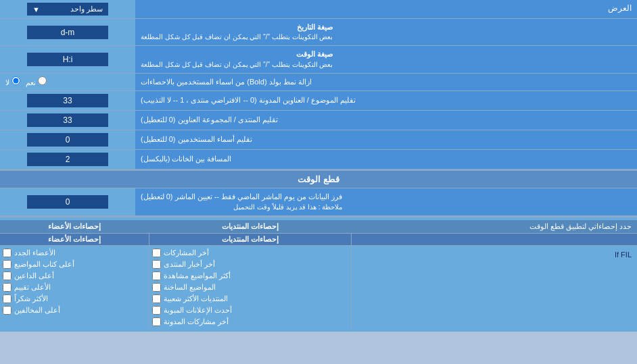  Describe the element at coordinates (250, 276) in the screenshot. I see `stats-item-3: أكثر المواضيع مشاهدة` at that location.